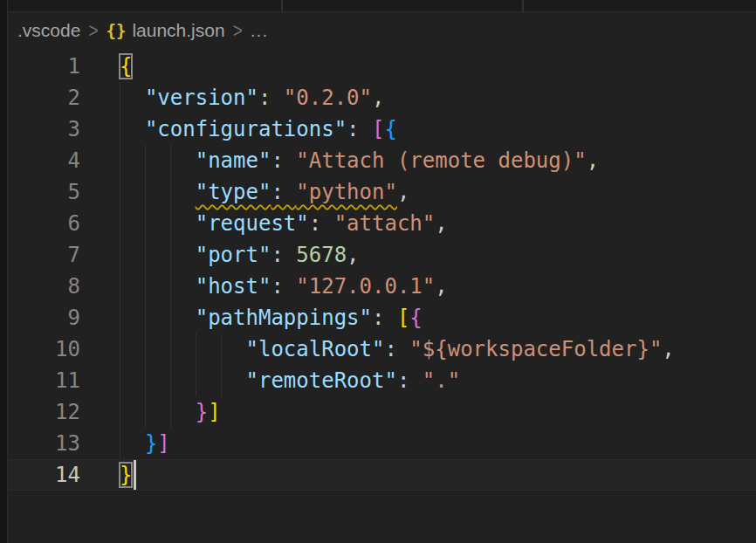 This screenshot has width=756, height=543. Describe the element at coordinates (44, 349) in the screenshot. I see `line-number: 10` at that location.